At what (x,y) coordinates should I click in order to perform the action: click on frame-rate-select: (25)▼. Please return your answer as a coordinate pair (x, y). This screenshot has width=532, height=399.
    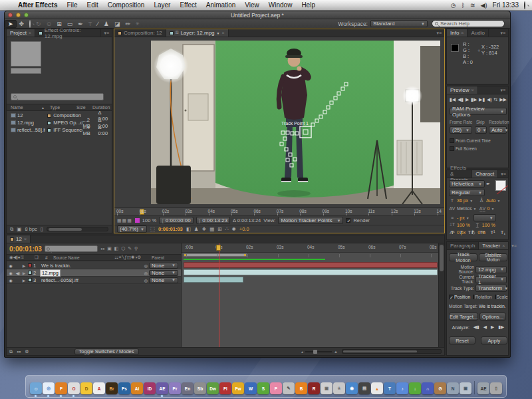
    Looking at the image, I should click on (461, 130).